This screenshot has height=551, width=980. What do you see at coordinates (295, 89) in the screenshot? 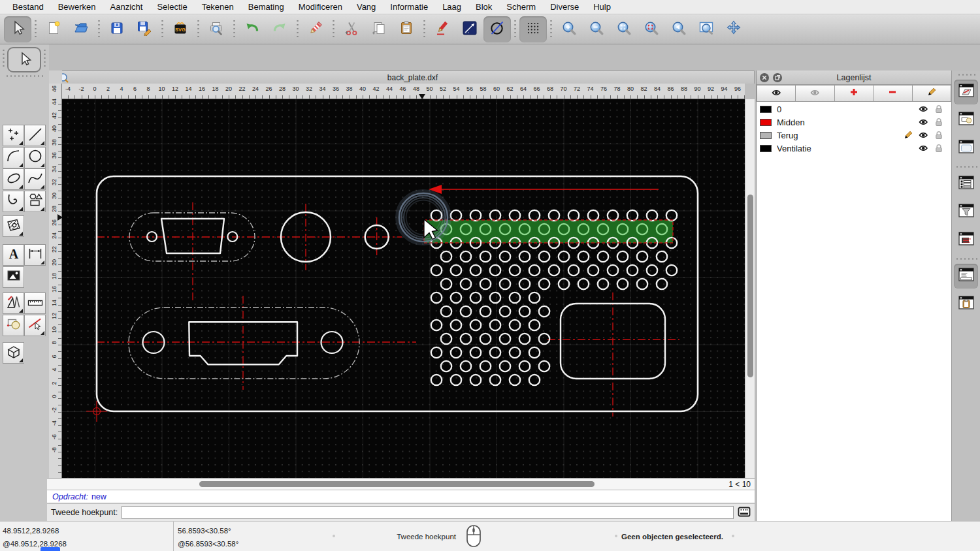
I see `h-ruler-tick-label: 30` at bounding box center [295, 89].